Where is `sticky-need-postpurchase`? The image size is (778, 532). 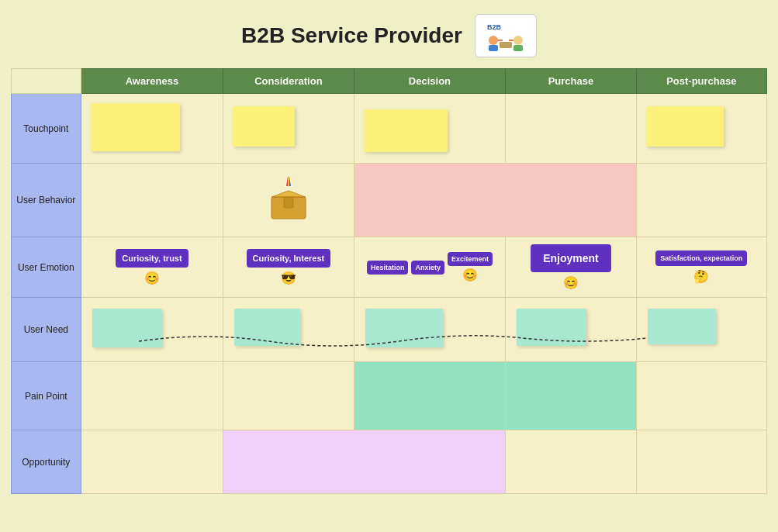
sticky-need-postpurchase is located at coordinates (682, 326).